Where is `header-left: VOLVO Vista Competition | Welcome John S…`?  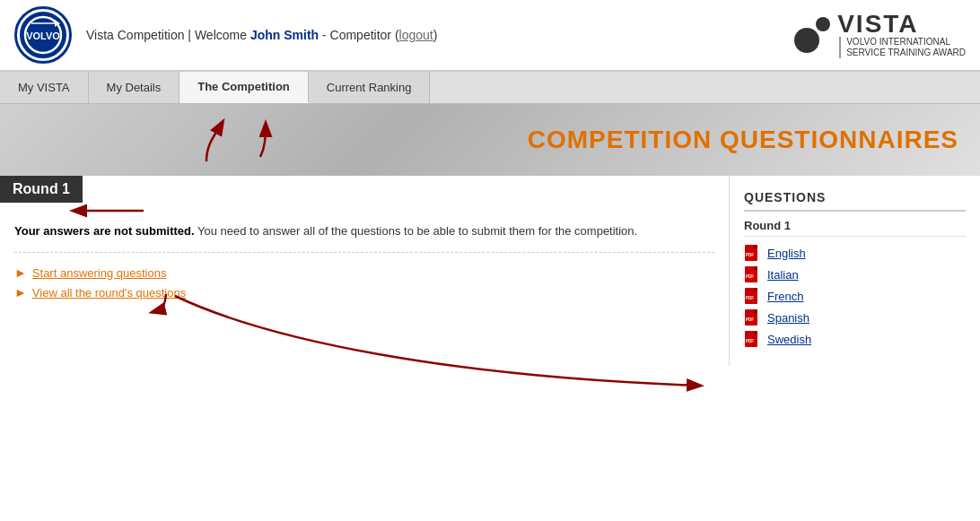 header-left: VOLVO Vista Competition | Welcome John S… is located at coordinates (226, 35).